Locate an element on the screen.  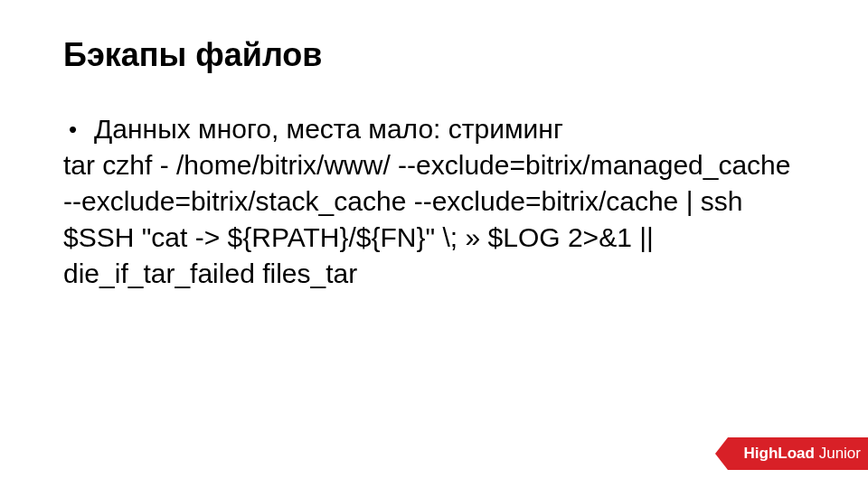
logo-arrow: HighLoad Junior is located at coordinates (792, 454).